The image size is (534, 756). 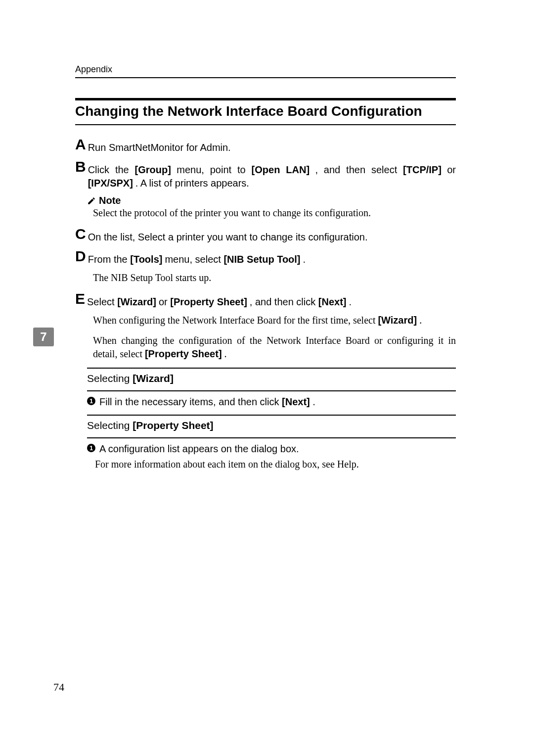 What do you see at coordinates (80, 299) in the screenshot?
I see `step-letter: E` at bounding box center [80, 299].